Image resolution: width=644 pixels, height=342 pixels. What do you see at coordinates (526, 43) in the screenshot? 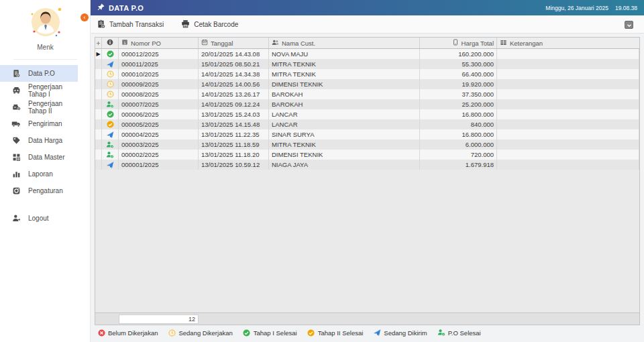
I see `column-header-label: Keterangan` at bounding box center [526, 43].